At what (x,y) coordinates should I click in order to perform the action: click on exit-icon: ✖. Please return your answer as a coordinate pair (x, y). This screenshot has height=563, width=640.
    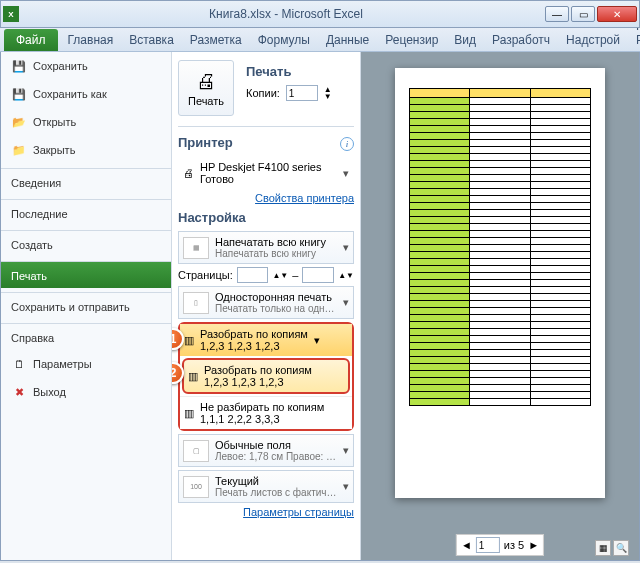
    Looking at the image, I should click on (19, 392).